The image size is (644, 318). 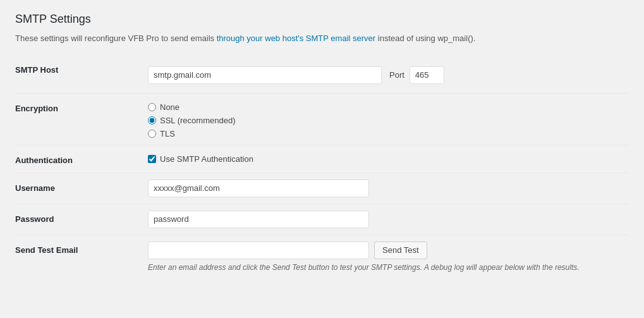 What do you see at coordinates (258, 188) in the screenshot?
I see `username-input` at bounding box center [258, 188].